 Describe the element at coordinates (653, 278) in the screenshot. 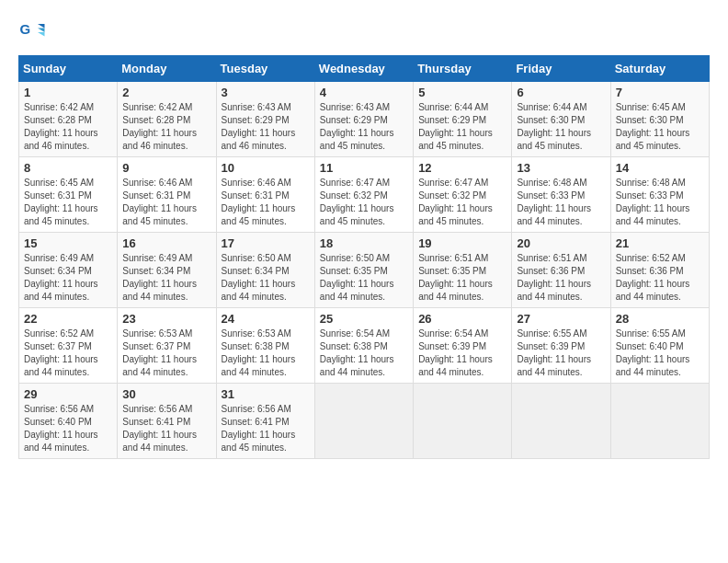

I see `day-info: Sunrise: 6:52 AMSunset: 6:36 PMDaylight:…` at that location.